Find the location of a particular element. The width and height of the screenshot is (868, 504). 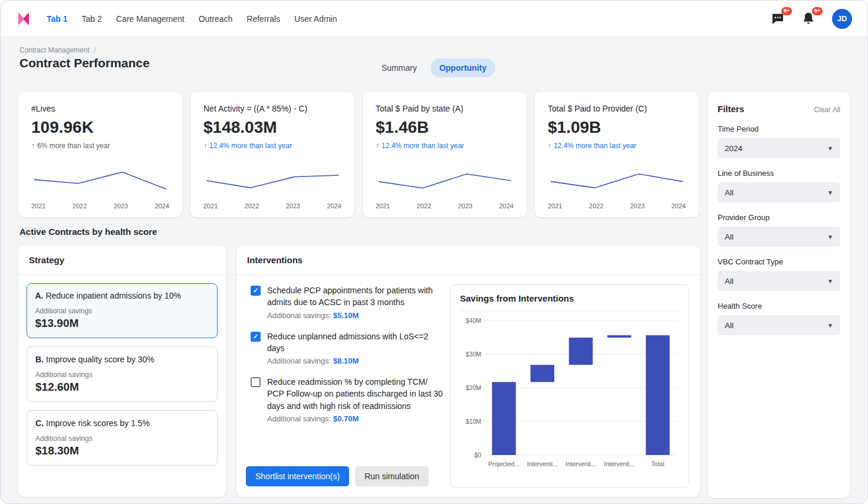

top-nav: Tab 1 Tab 2 Care Management Outreach Ref… is located at coordinates (434, 19).